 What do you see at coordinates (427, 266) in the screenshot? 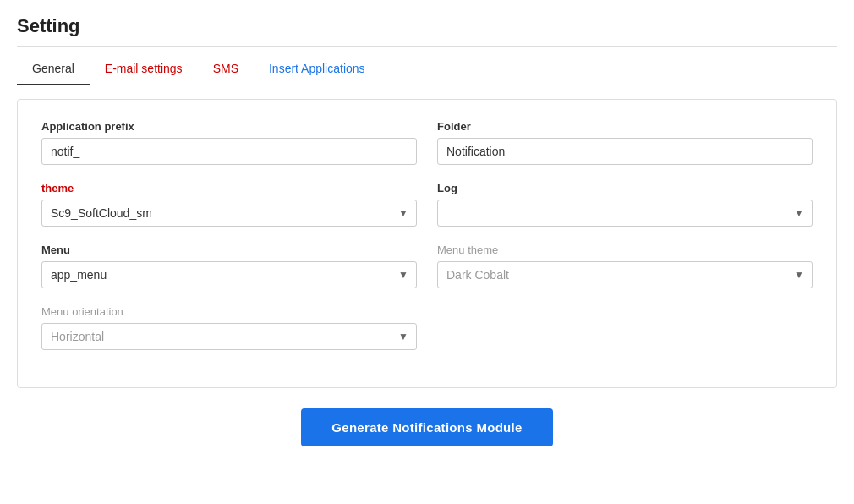
I see `row-menu-menutheme: Menu app_menu main_menu ▼ Menu theme Dar…` at bounding box center [427, 266].